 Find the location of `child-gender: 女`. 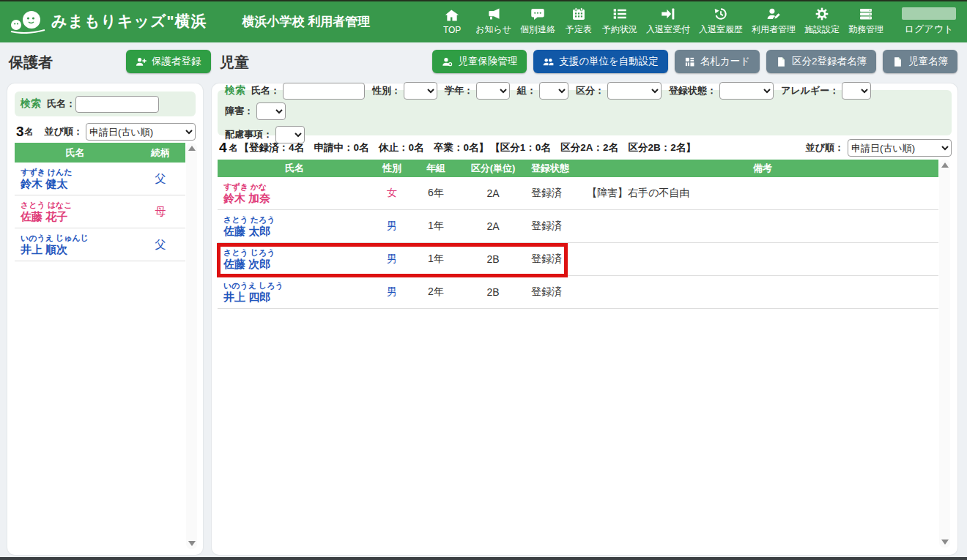

child-gender: 女 is located at coordinates (392, 193).